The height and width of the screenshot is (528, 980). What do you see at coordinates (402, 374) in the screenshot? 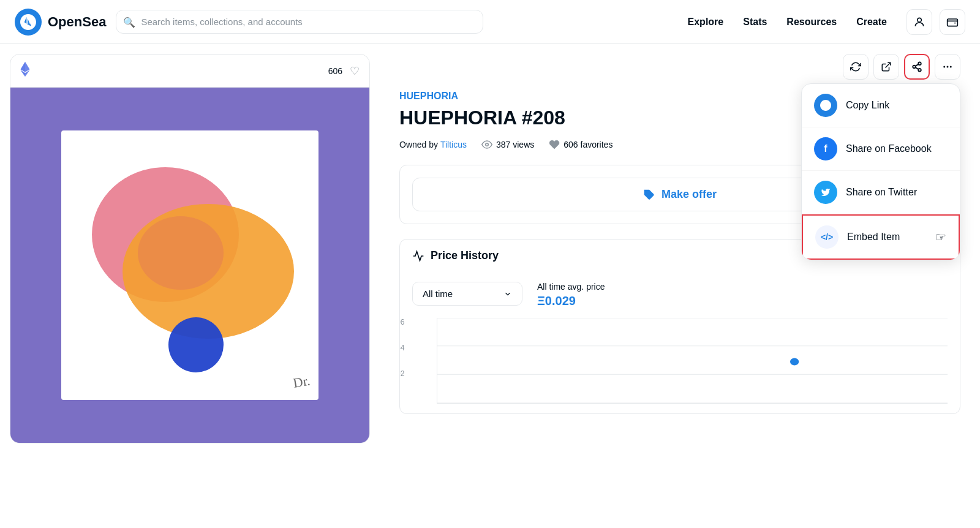
I see `y-label-2: 0.02` at bounding box center [402, 374].